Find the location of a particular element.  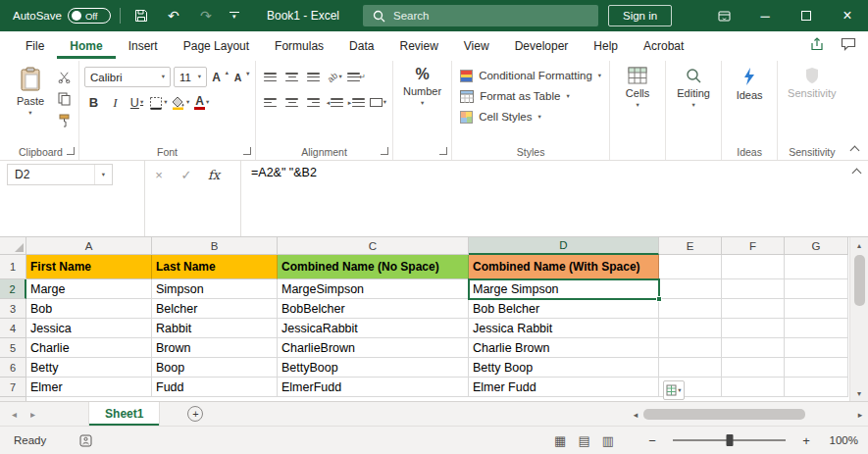

cell-F1 is located at coordinates (753, 267).